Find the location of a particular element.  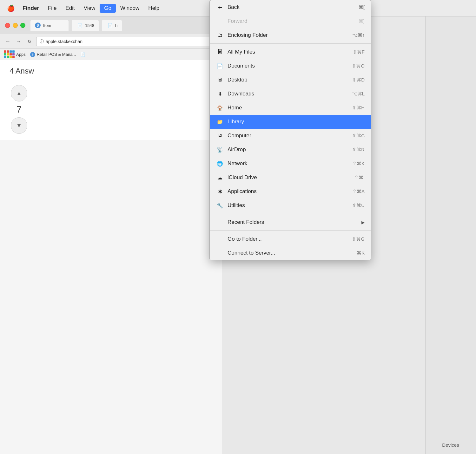

window-menu: Window is located at coordinates (130, 8).